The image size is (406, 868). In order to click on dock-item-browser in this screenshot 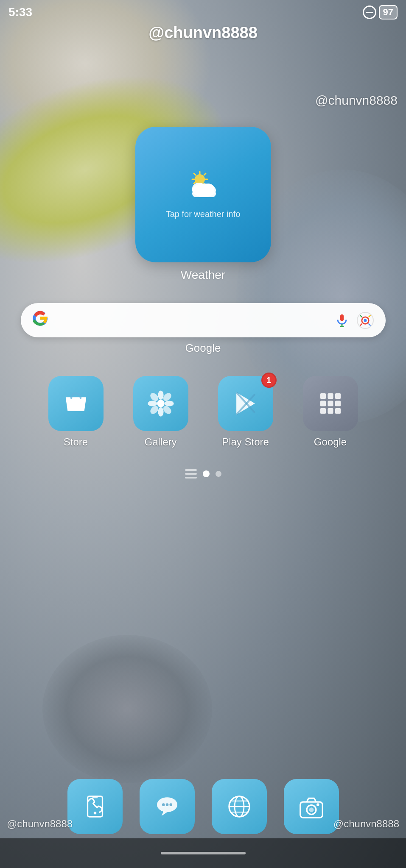, I will do `click(239, 807)`.